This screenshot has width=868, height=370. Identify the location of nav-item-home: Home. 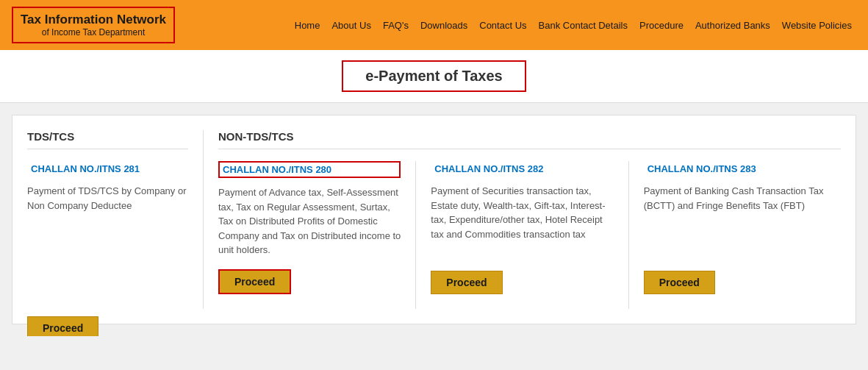
(307, 25).